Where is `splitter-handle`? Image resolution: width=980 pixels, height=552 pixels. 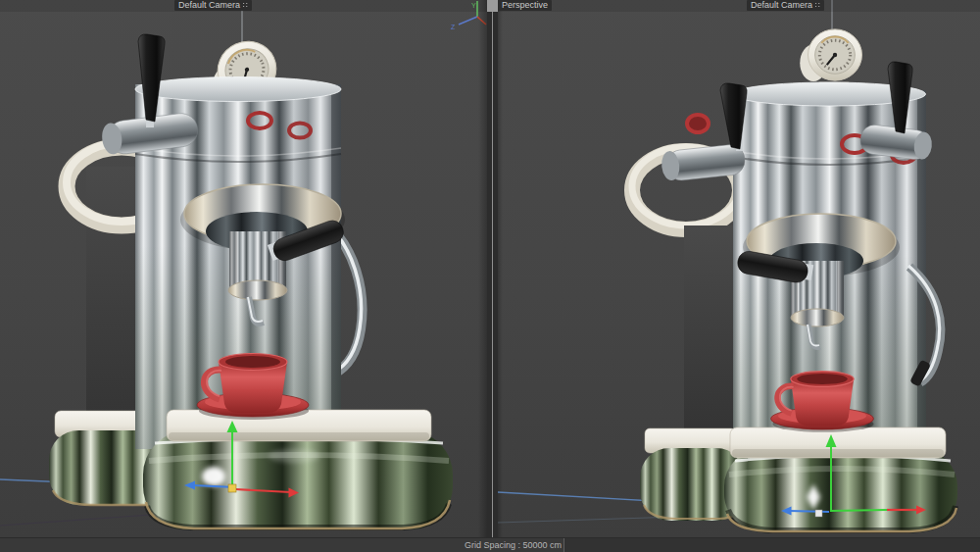
splitter-handle is located at coordinates (492, 6).